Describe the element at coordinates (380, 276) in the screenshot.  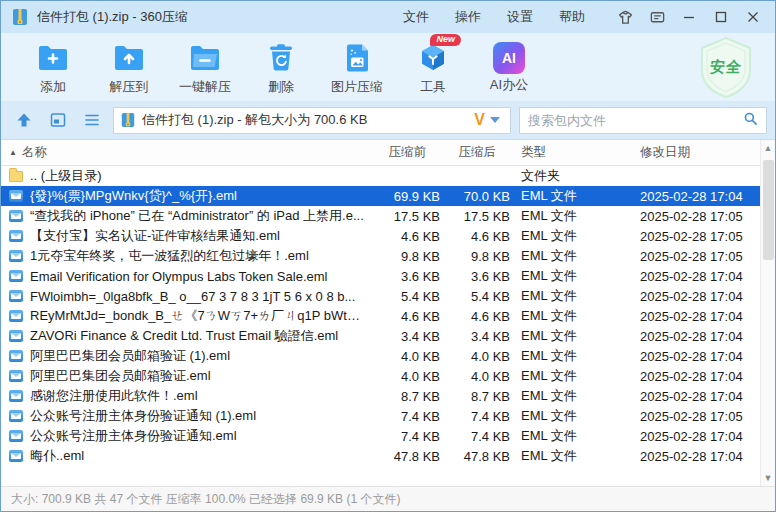
I see `table-row: Email Verification for Olympus Labs Toke…` at that location.